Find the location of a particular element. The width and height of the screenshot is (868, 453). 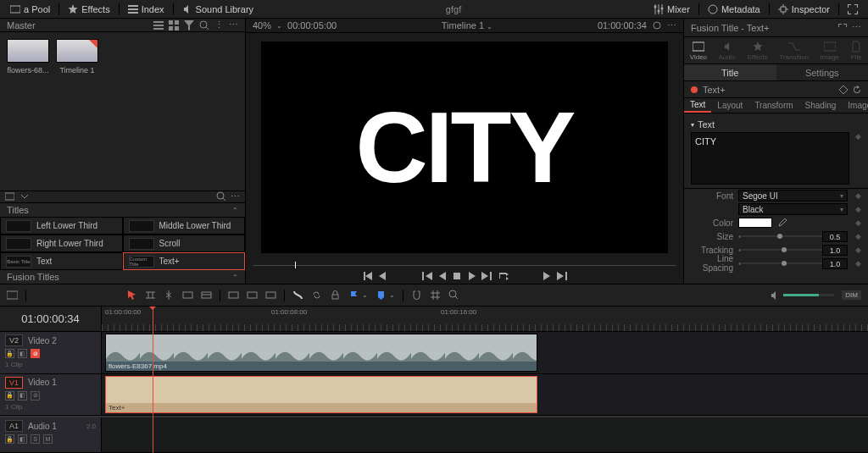

list-view-icon is located at coordinates (159, 25).